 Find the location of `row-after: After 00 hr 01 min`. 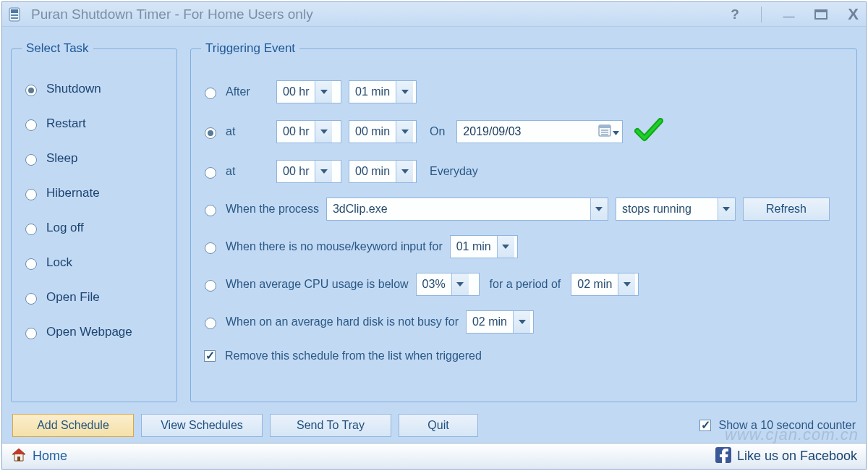

row-after: After 00 hr 01 min is located at coordinates (524, 92).